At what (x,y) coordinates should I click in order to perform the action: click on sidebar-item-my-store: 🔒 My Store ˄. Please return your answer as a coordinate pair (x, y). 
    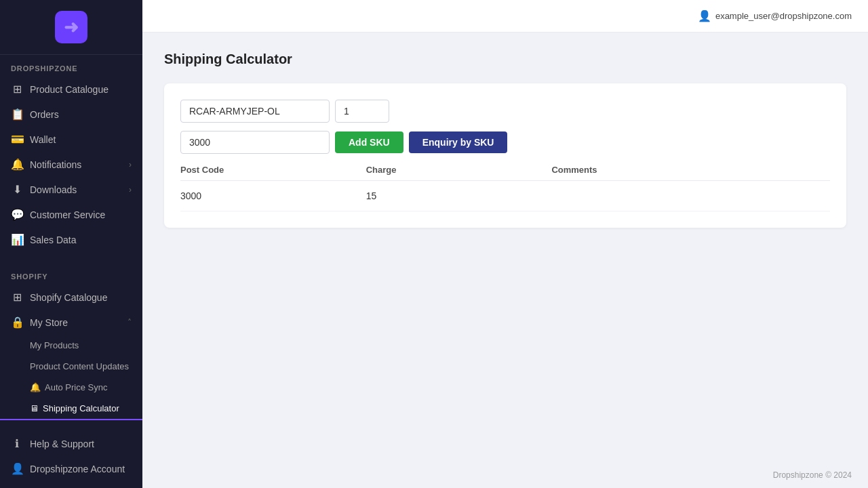
    Looking at the image, I should click on (71, 323).